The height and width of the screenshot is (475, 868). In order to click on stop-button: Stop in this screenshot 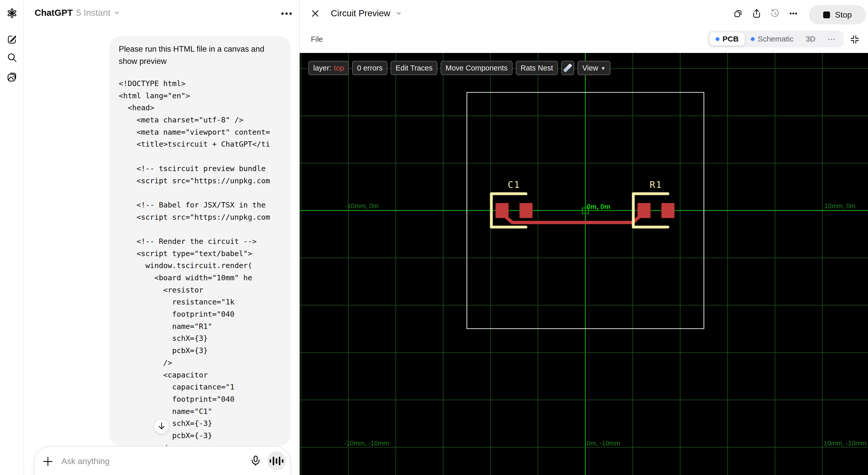, I will do `click(838, 15)`.